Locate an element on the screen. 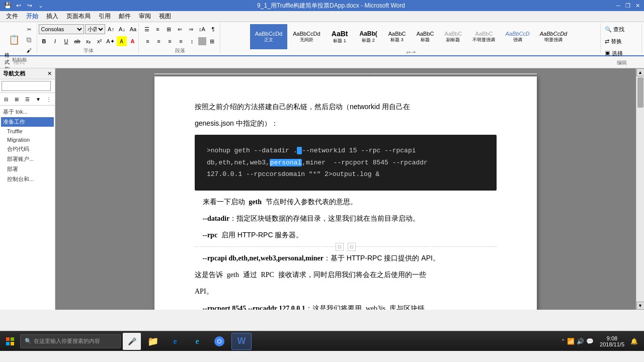 This screenshot has height=362, width=644. menu-mail: 邮件 is located at coordinates (125, 16).